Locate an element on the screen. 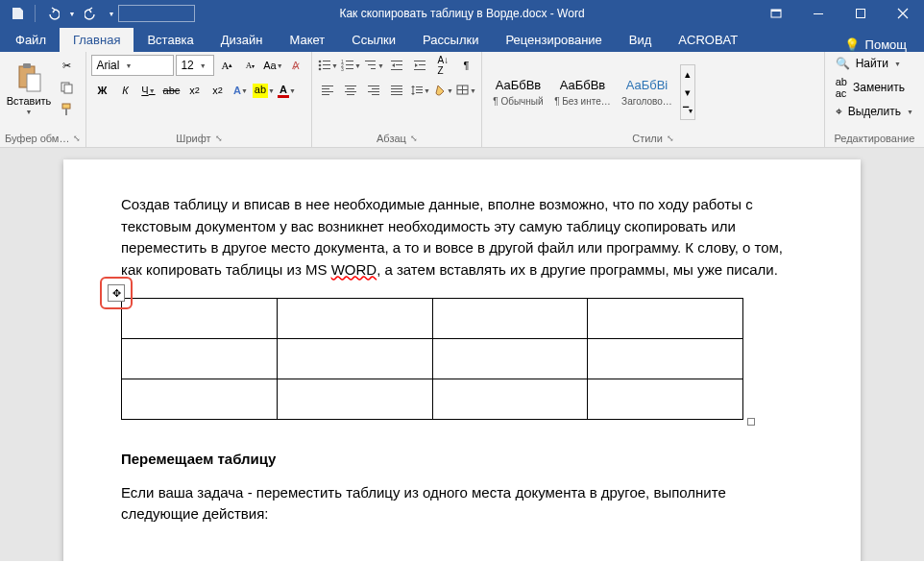 This screenshot has width=924, height=562. show-marks-button: ¶ is located at coordinates (466, 65).